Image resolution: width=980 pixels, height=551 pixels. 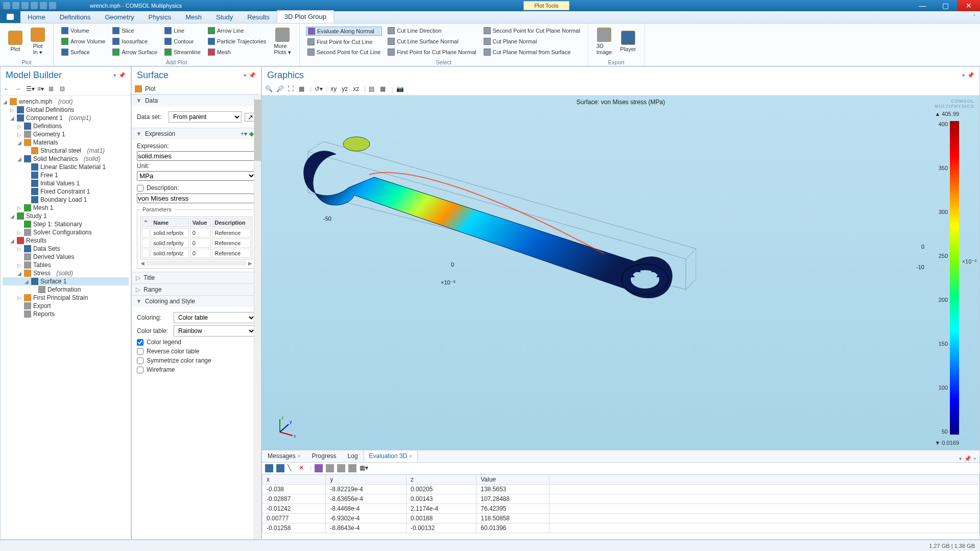 What do you see at coordinates (196, 238) in the screenshot?
I see `parameters-table: "NameValueDescription solid.refpntx0Refe…` at bounding box center [196, 238].